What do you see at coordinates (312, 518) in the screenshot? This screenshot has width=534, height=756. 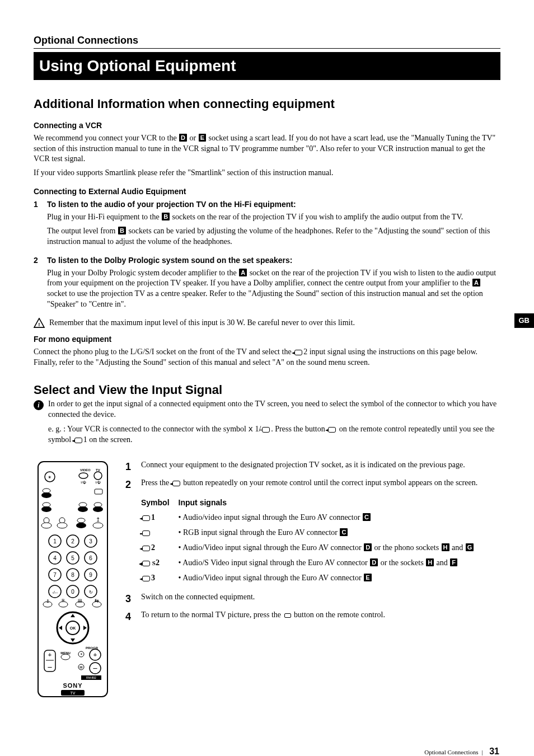 I see `table-row: 1• Audio/video input signal through the …` at bounding box center [312, 518].